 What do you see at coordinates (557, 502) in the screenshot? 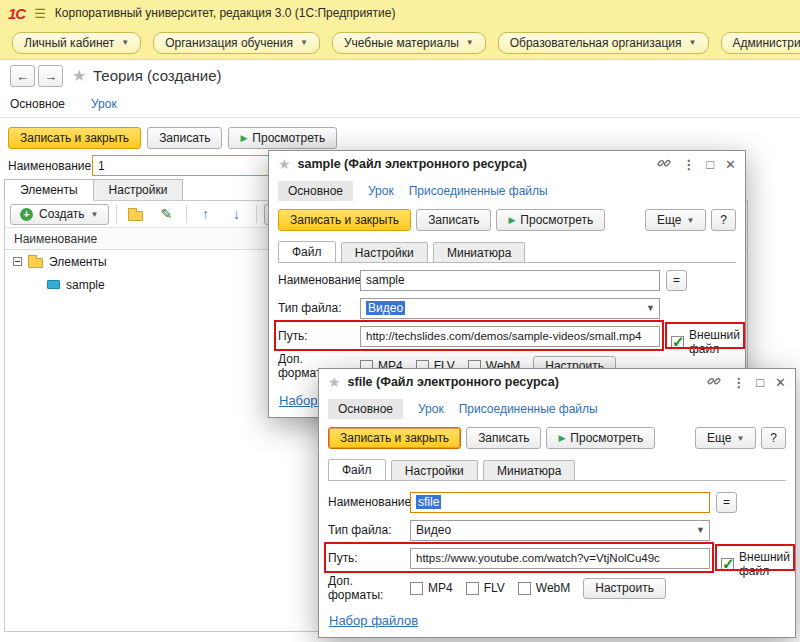
I see `name-field-row: Наименование: sfile =` at bounding box center [557, 502].